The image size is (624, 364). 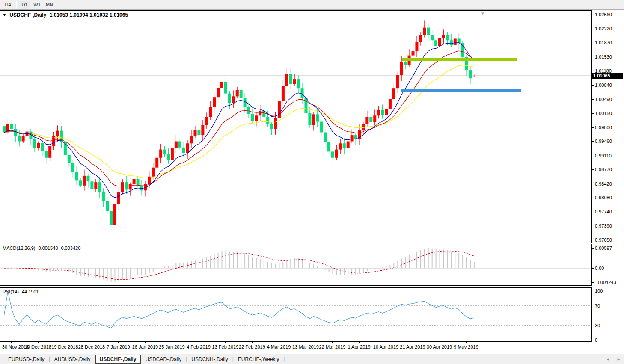 What do you see at coordinates (118, 359) in the screenshot?
I see `tab-usdchf-daily: USDCHF-,Daily` at bounding box center [118, 359].